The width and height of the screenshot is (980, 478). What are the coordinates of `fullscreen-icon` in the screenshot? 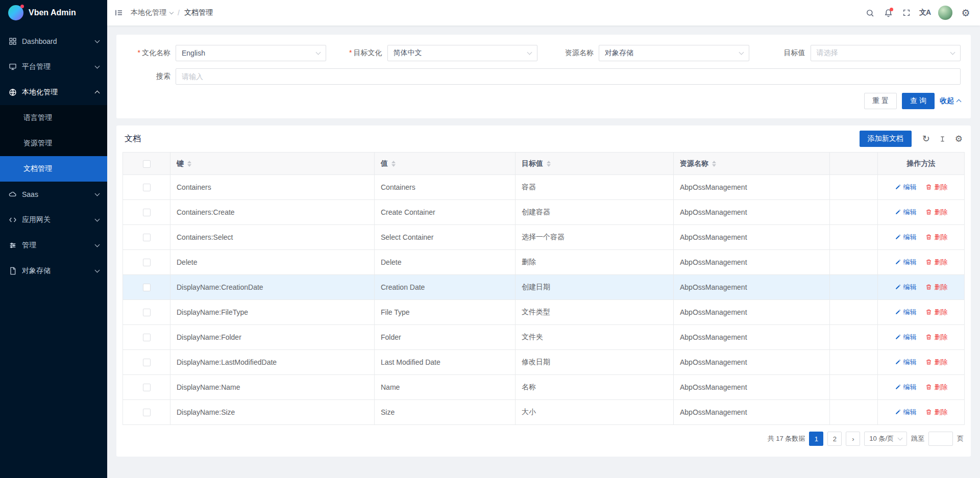 It's located at (906, 13).